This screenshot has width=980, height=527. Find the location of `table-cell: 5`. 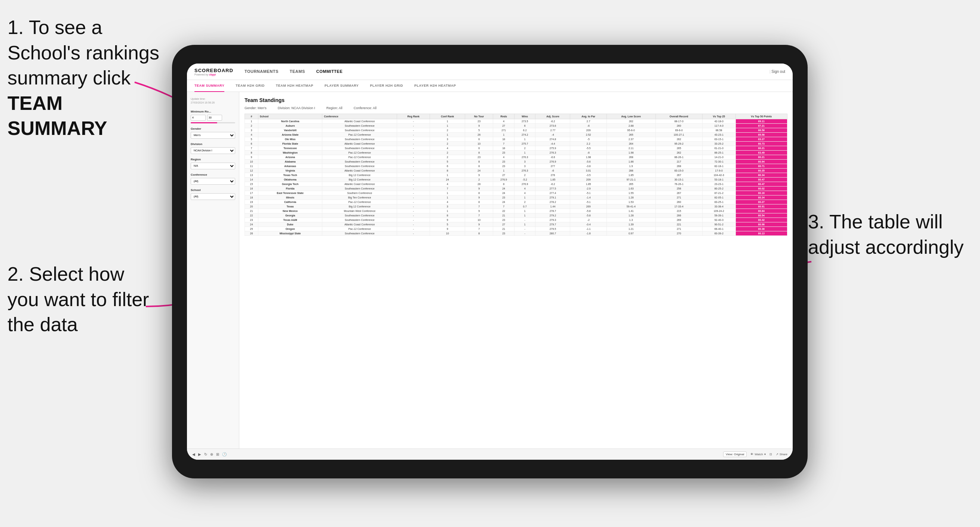

table-cell: 5 is located at coordinates (252, 140).